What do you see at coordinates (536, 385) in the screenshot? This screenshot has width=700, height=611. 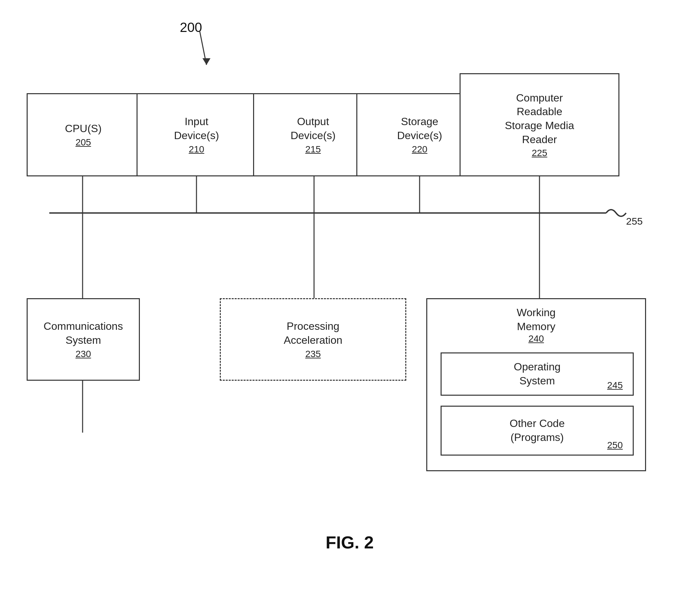 I see `working-box: WorkingMemory 240 OperatingSystem 245 Ot…` at bounding box center [536, 385].